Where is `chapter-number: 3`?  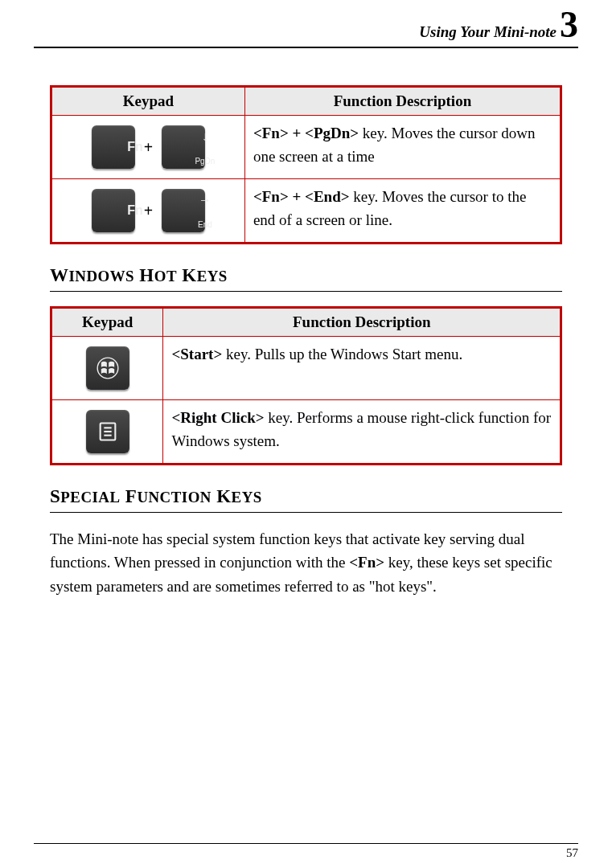
chapter-number: 3 is located at coordinates (569, 25).